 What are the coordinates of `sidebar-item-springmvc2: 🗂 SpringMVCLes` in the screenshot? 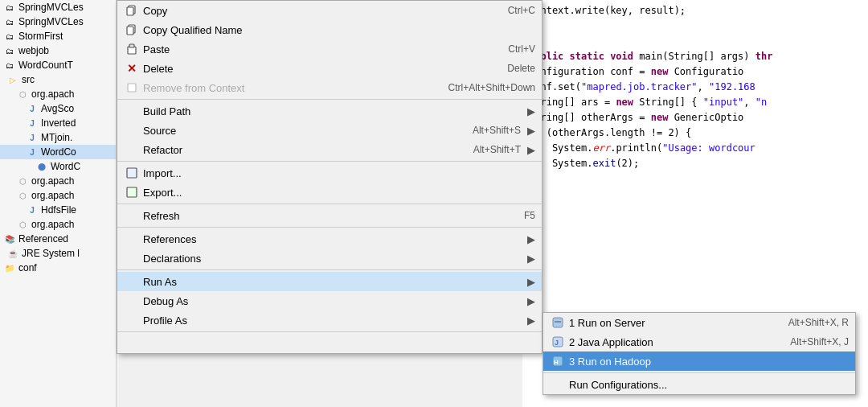 It's located at (58, 22).